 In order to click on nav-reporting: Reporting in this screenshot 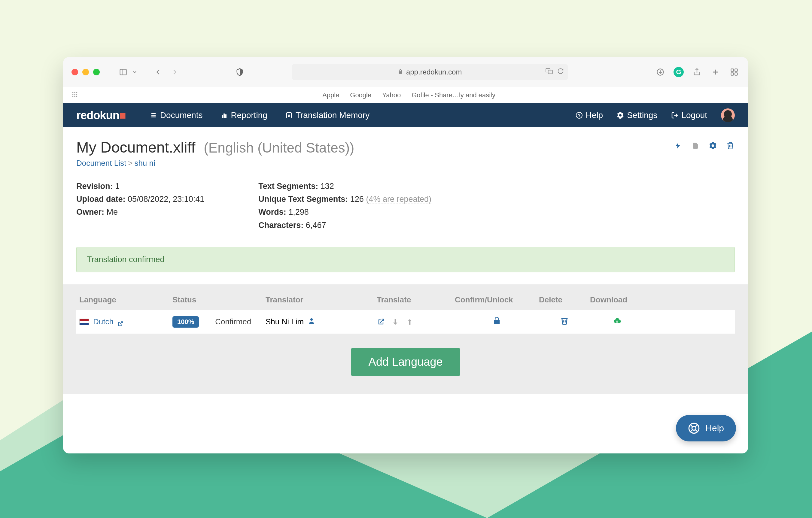, I will do `click(244, 115)`.